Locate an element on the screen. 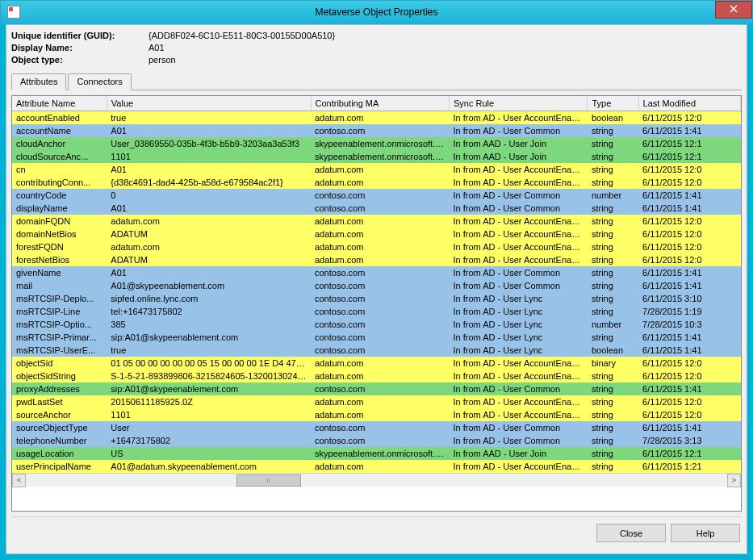 The width and height of the screenshot is (753, 560). scroll-right-button: > is located at coordinates (734, 481).